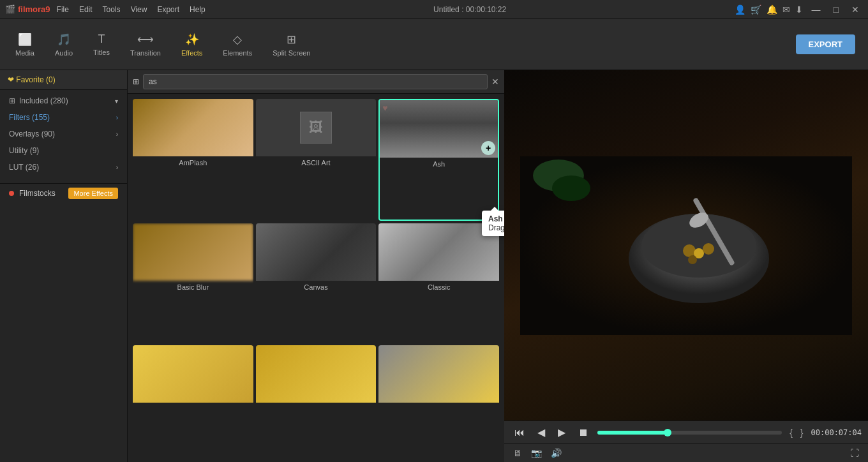  Describe the element at coordinates (315, 287) in the screenshot. I see `canvas-label: Canvas` at that location.